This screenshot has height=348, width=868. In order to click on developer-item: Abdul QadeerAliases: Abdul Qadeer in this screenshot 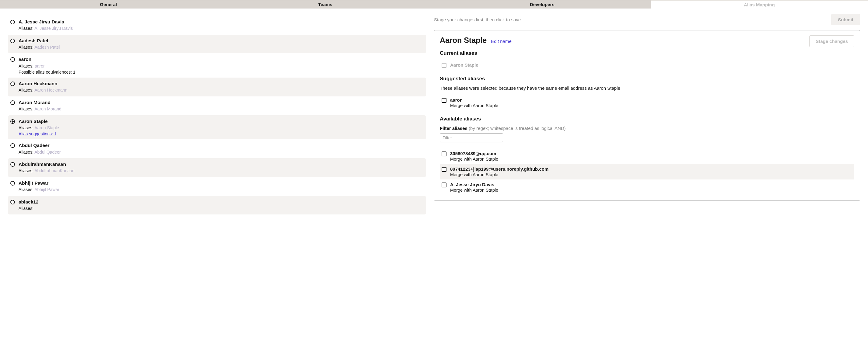, I will do `click(217, 149)`.